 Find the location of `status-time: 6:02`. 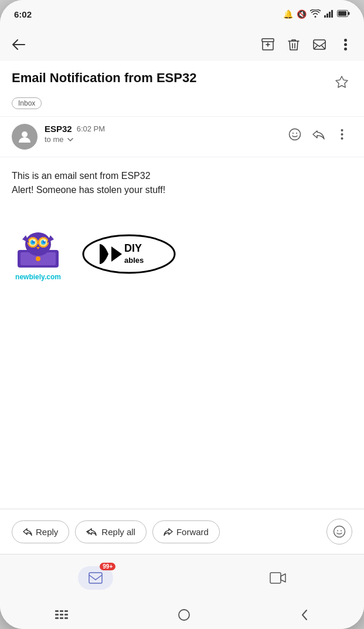

status-time: 6:02 is located at coordinates (23, 14).